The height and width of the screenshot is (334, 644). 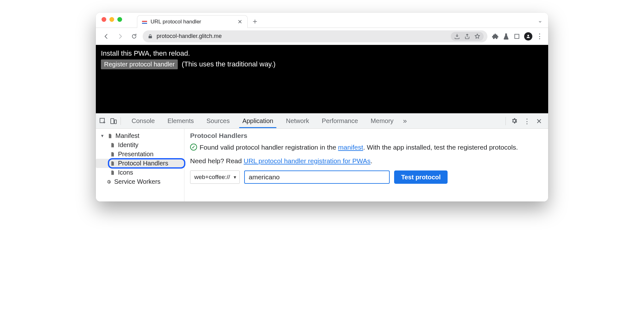 I want to click on tree-label: Identity, so click(x=128, y=145).